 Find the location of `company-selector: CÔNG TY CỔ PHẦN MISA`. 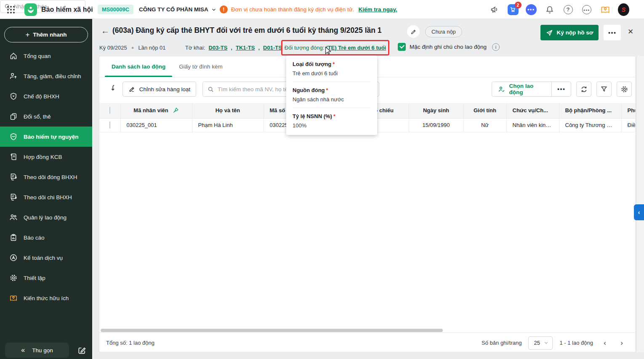

company-selector: CÔNG TY CỔ PHẦN MISA is located at coordinates (178, 9).